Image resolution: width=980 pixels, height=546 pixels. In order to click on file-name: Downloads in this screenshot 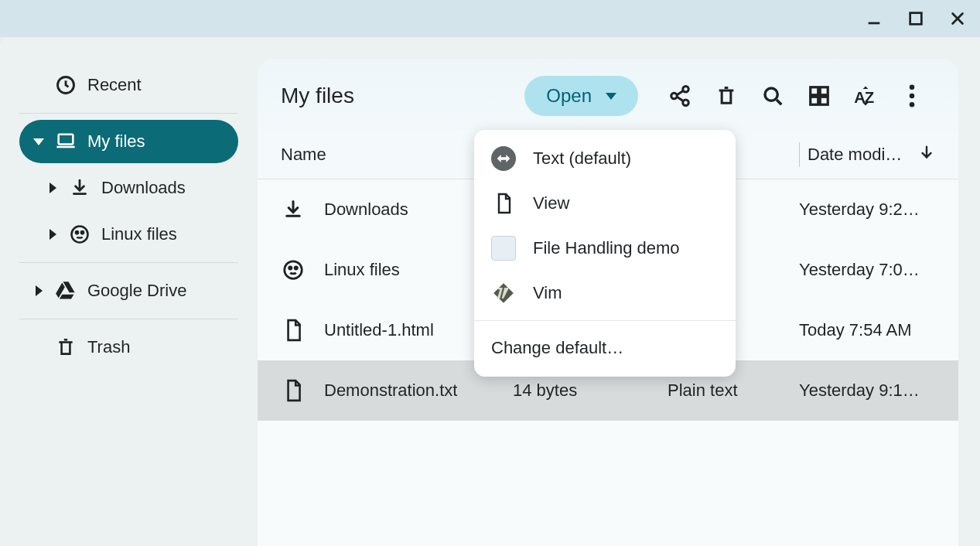, I will do `click(367, 210)`.